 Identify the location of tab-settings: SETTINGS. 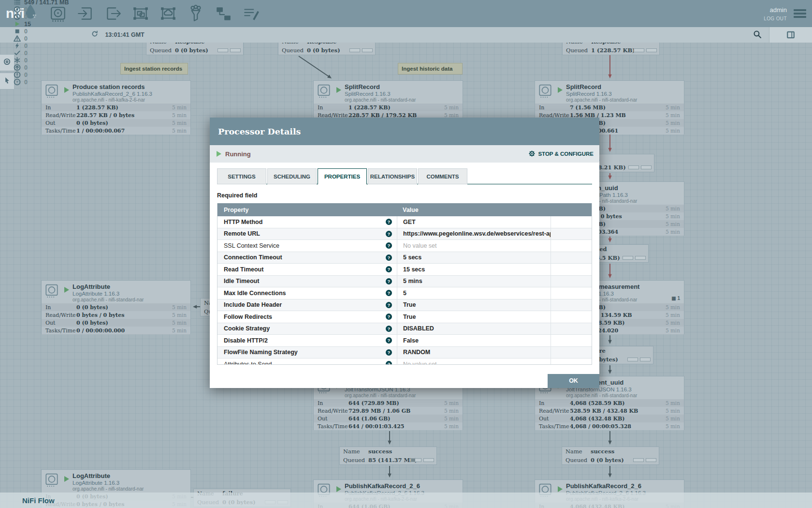
(242, 176).